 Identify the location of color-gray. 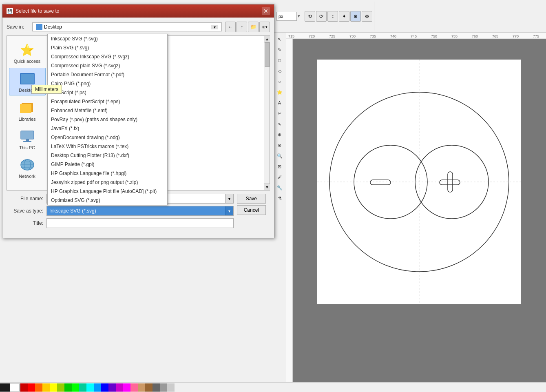
(156, 388).